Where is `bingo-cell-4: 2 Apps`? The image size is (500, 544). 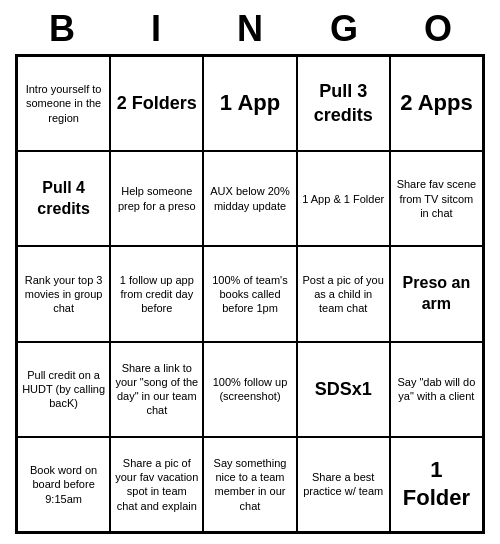
bingo-cell-4: 2 Apps is located at coordinates (436, 104).